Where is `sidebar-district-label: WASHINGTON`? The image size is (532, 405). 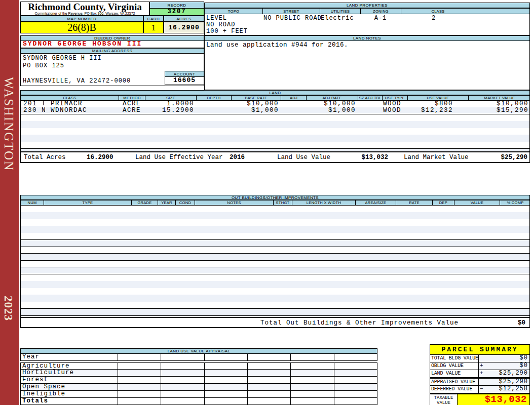 sidebar-district-label: WASHINGTON is located at coordinates (9, 124).